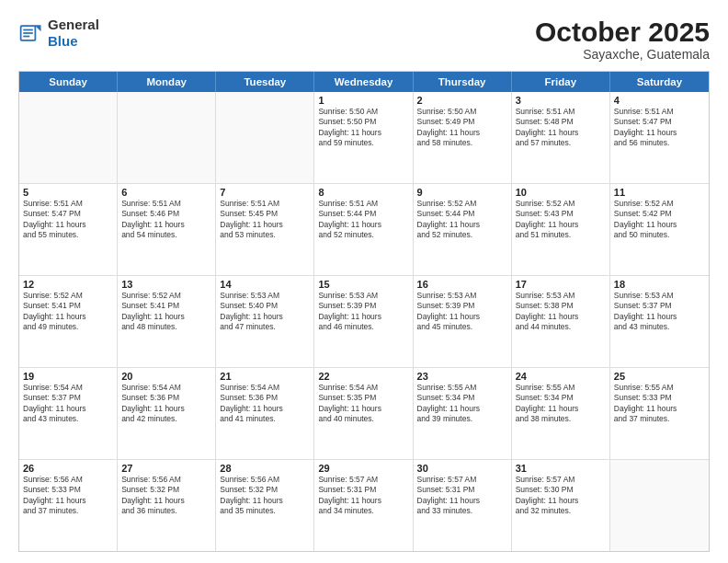 Image resolution: width=728 pixels, height=563 pixels. Describe the element at coordinates (167, 82) in the screenshot. I see `weekday-header: Monday` at that location.